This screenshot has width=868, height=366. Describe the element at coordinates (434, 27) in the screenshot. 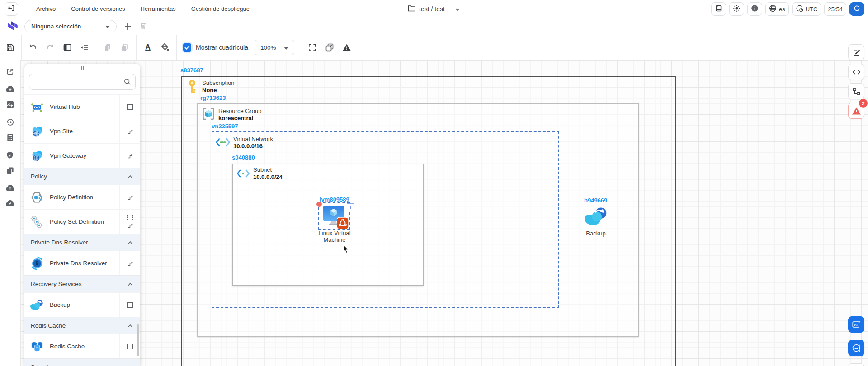

I see `selection-bar: Ninguna selección` at that location.